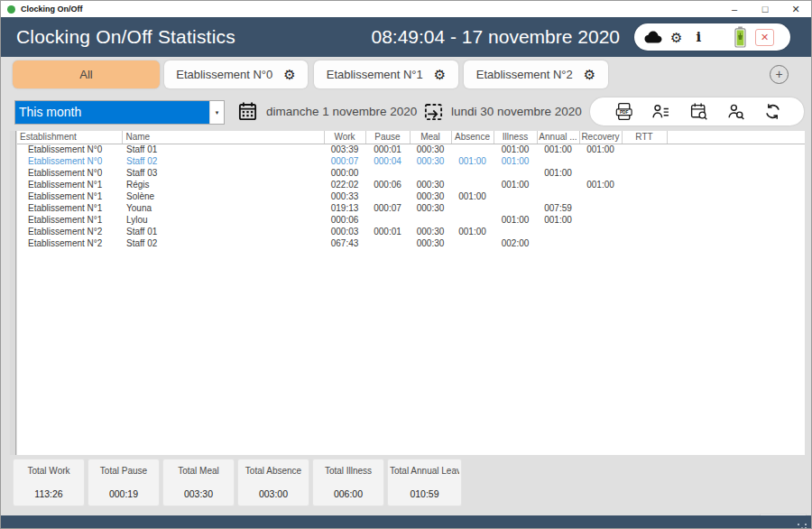 The image size is (812, 529). Describe the element at coordinates (223, 184) in the screenshot. I see `cell-name: Régis` at that location.